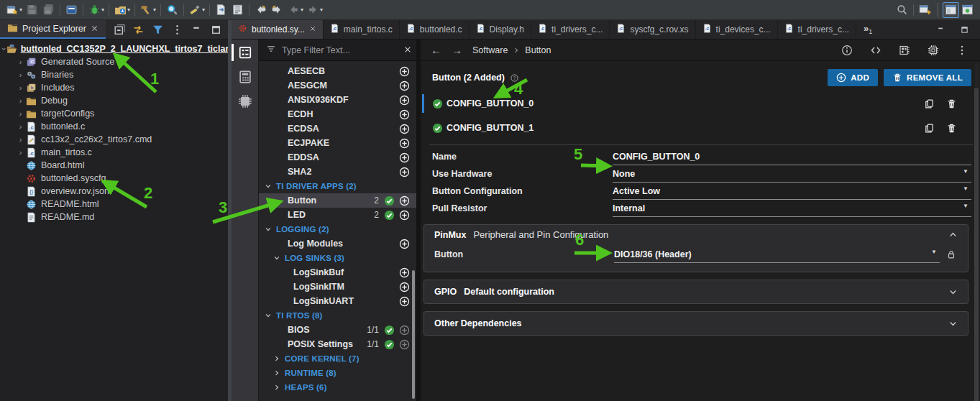 The width and height of the screenshot is (980, 401). Describe the element at coordinates (876, 50) in the screenshot. I see `code-icon` at that location.